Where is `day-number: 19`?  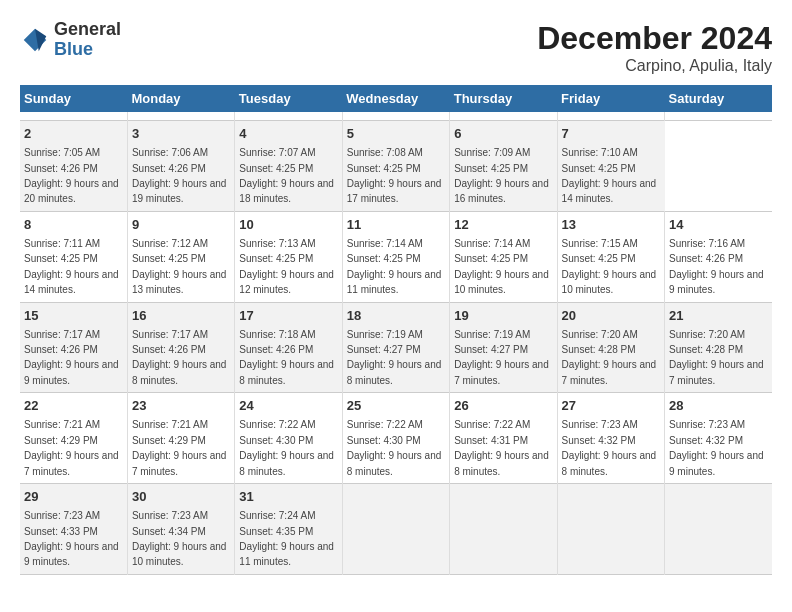
day-number: 19 is located at coordinates (503, 316).